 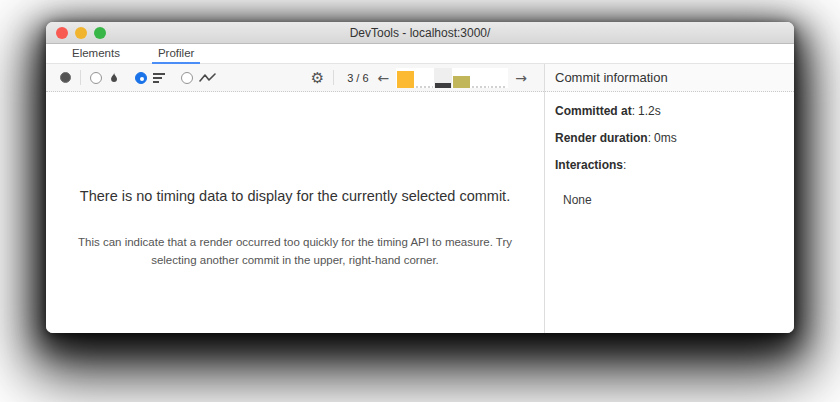 I want to click on profiler-toolbar: ⚙ 3 / 6 ← →, so click(x=295, y=78).